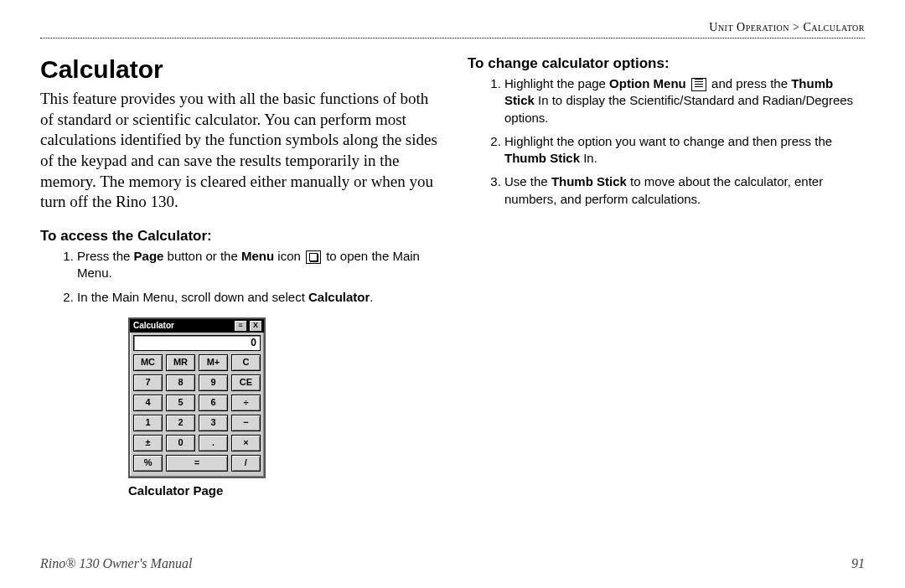  Describe the element at coordinates (239, 151) in the screenshot. I see `intro-text: This feature provides you with all the b…` at that location.